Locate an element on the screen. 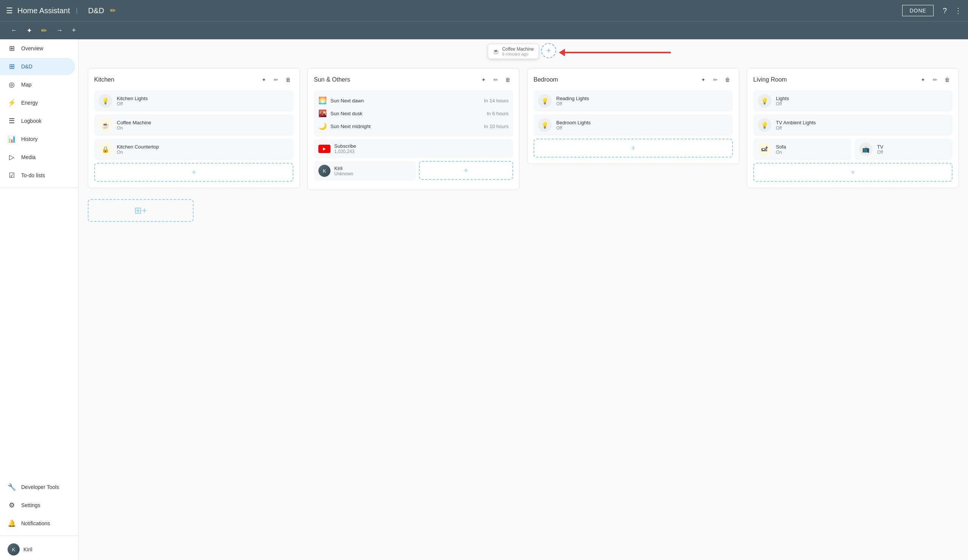 The width and height of the screenshot is (968, 560). kitchen-column: Kitchen ✦ ✏ 🗑 💡 Kitchen Lights Off ☕ is located at coordinates (194, 128).